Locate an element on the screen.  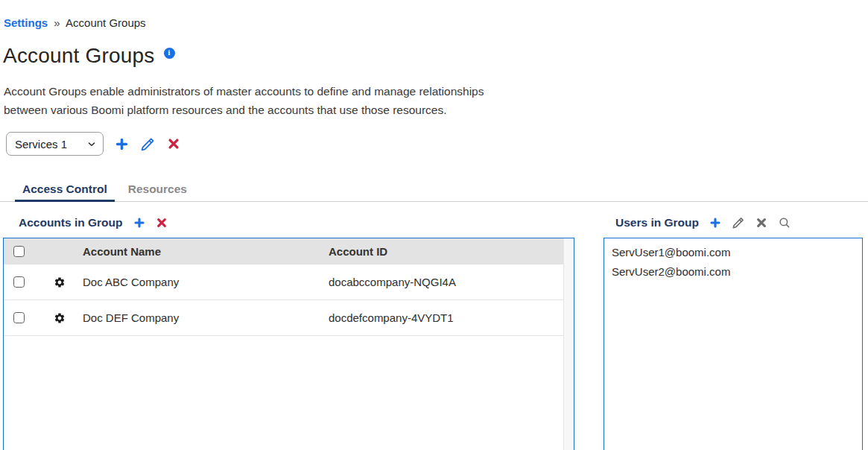
breadcrumb: Settings » Account Groups is located at coordinates (434, 15).